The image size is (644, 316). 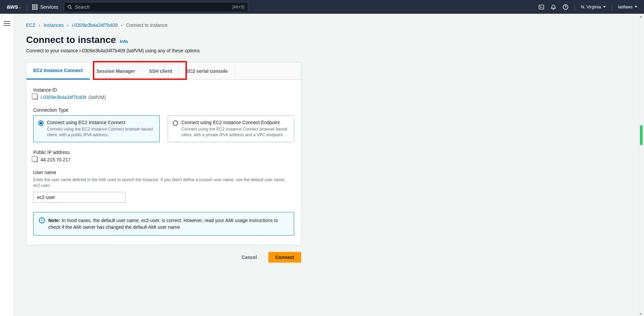 What do you see at coordinates (231, 129) in the screenshot?
I see `radio-ec2-instance-connect-endpoint: Connect using EC2 Instance Connect Endpo…` at bounding box center [231, 129].